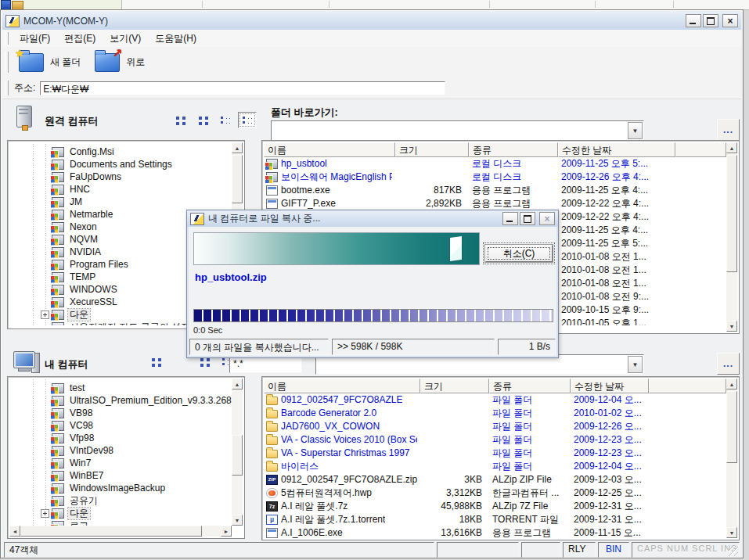 Image resolution: width=749 pixels, height=560 pixels. I want to click on file-row: VA - Classic Voices 2010 (Box Set)... 파일…, so click(495, 440).